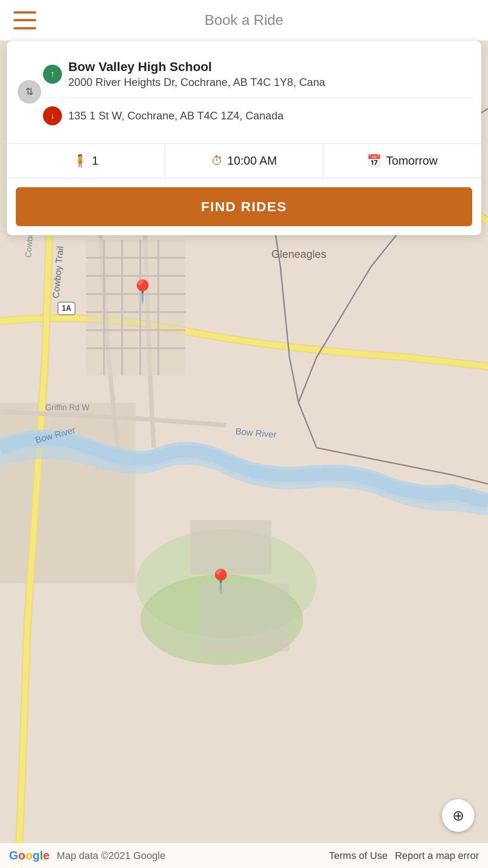 Image resolution: width=488 pixels, height=868 pixels. I want to click on origin-icon: ↑, so click(52, 74).